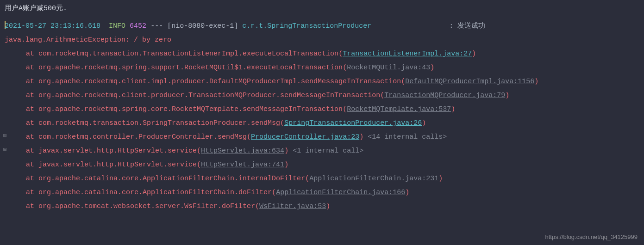 This screenshot has height=245, width=644. Describe the element at coordinates (305, 137) in the screenshot. I see `stack-source-link: ProducerController.java:23` at that location.